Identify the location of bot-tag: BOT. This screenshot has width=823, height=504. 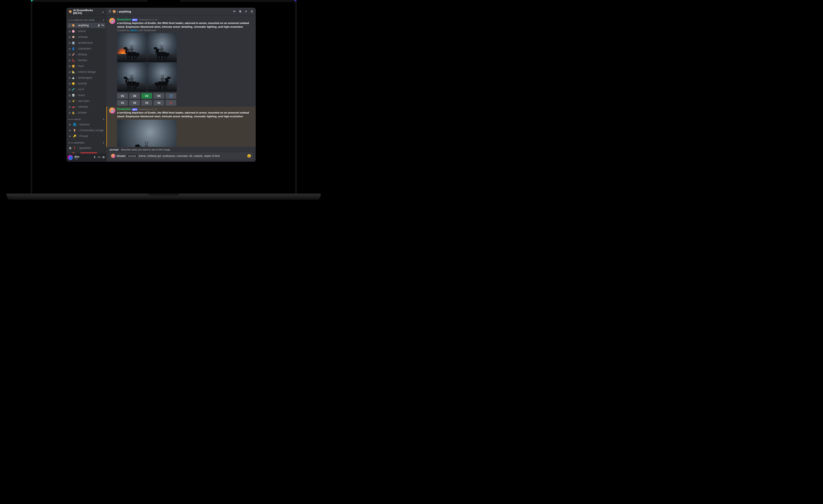
(135, 109).